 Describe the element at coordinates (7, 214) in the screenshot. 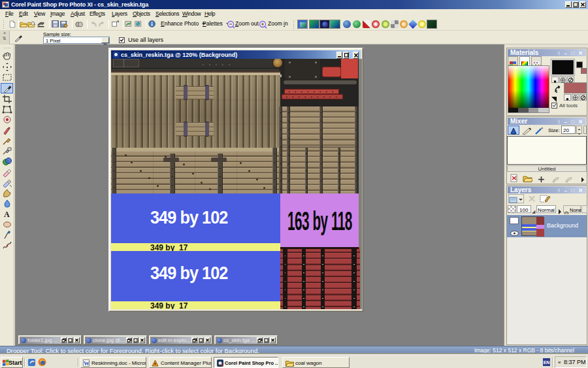

I see `svg-text: A` at that location.